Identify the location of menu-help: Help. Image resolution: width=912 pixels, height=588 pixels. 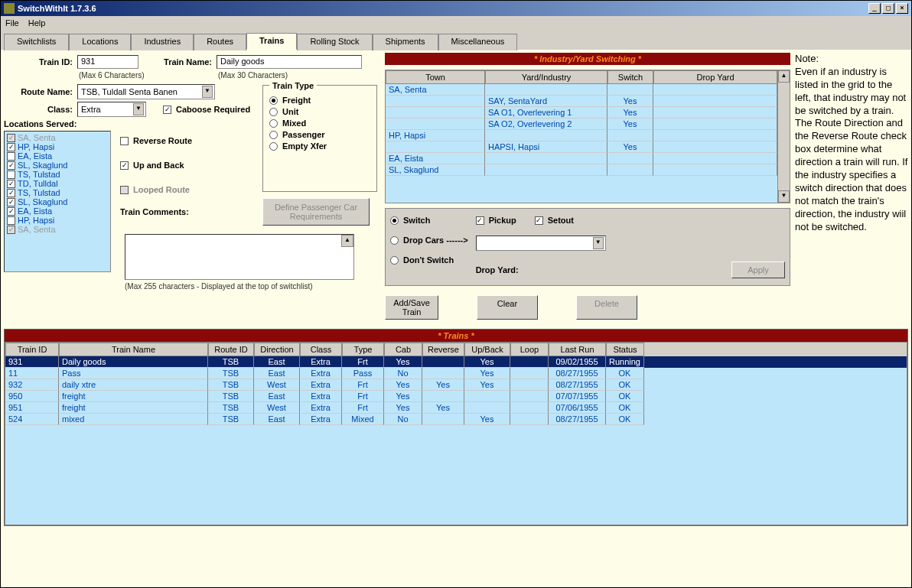
(37, 23).